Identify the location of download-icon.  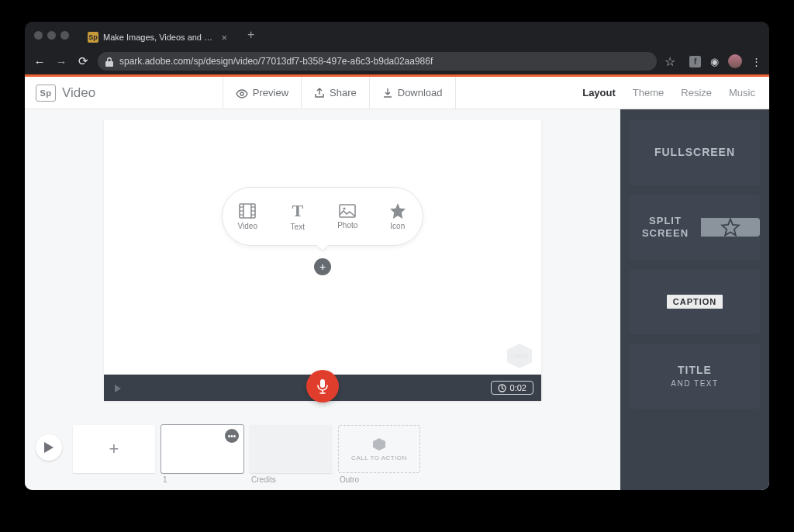
(388, 93).